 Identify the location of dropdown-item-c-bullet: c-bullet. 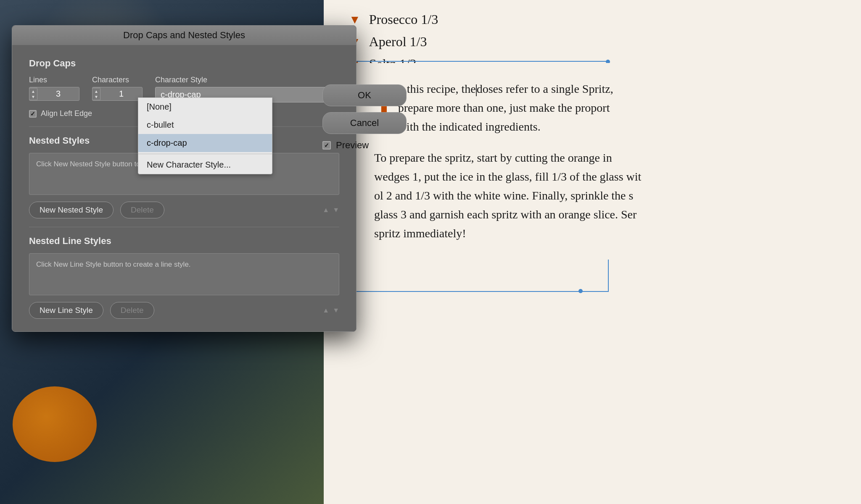
(205, 125).